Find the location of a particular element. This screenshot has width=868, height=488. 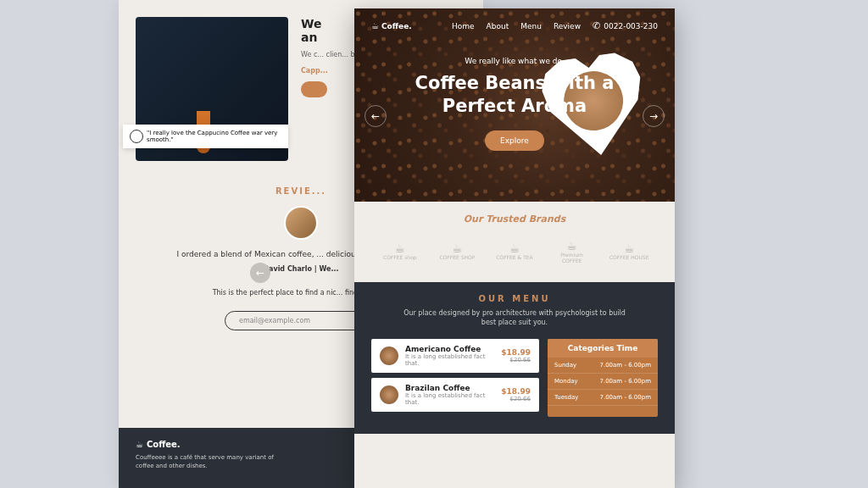

hero-subtitle: We really like what we do. is located at coordinates (515, 61).